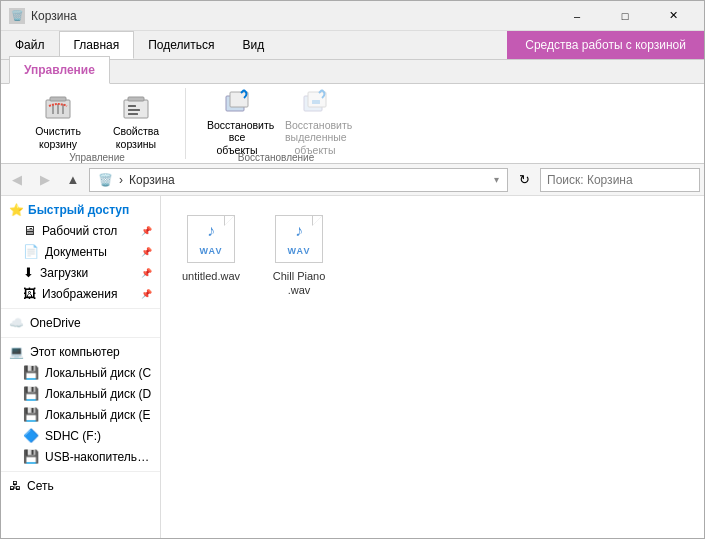  What do you see at coordinates (282, 16) in the screenshot?
I see `title-bar-left: 🗑️ Корзина` at bounding box center [282, 16].